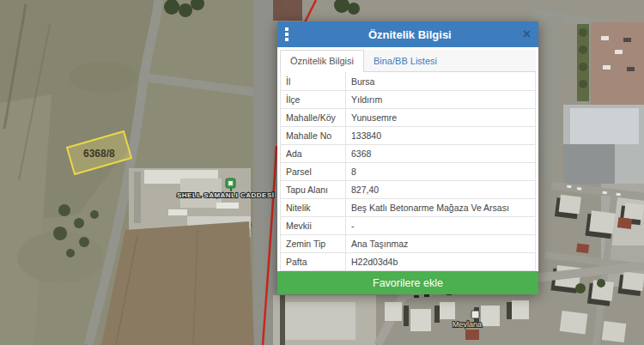  I want to click on table-row-ilce: İlçe Yıldırım, so click(408, 100).